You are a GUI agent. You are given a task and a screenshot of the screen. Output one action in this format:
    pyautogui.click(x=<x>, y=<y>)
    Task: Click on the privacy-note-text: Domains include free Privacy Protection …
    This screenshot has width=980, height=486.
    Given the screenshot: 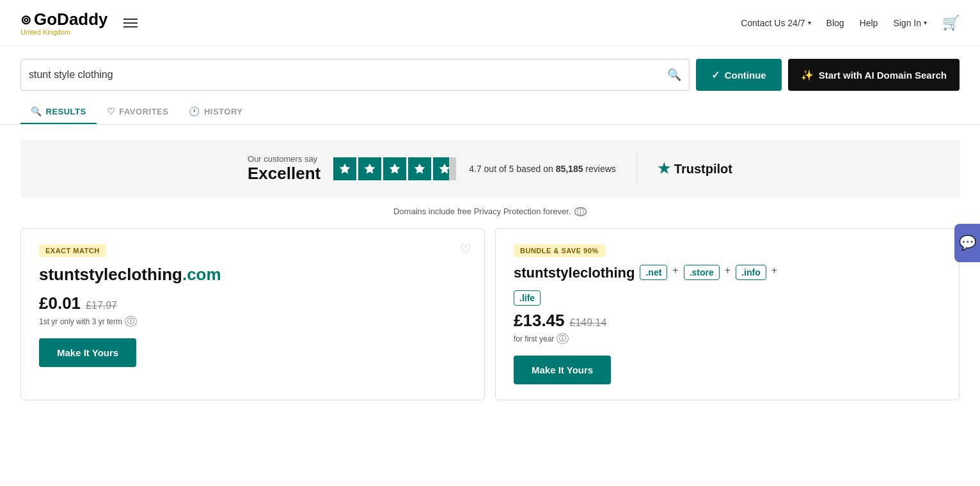 What is the action you would take?
    pyautogui.click(x=482, y=211)
    